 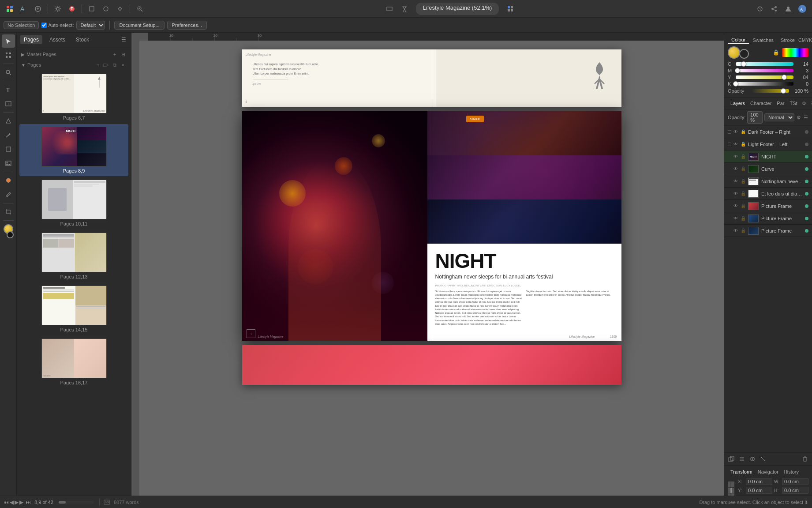 What do you see at coordinates (804, 103) in the screenshot?
I see `layers-settings-icon: ⚙` at bounding box center [804, 103].